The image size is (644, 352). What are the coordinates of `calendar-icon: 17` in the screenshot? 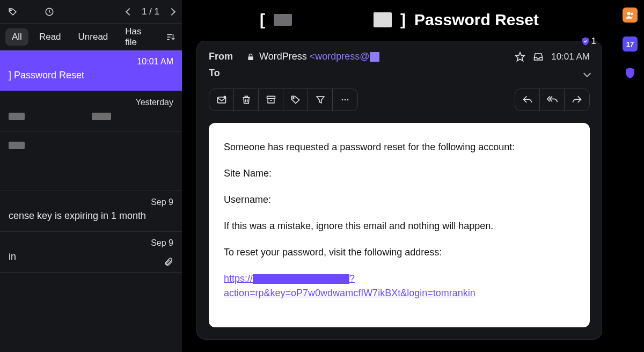 It's located at (630, 44).